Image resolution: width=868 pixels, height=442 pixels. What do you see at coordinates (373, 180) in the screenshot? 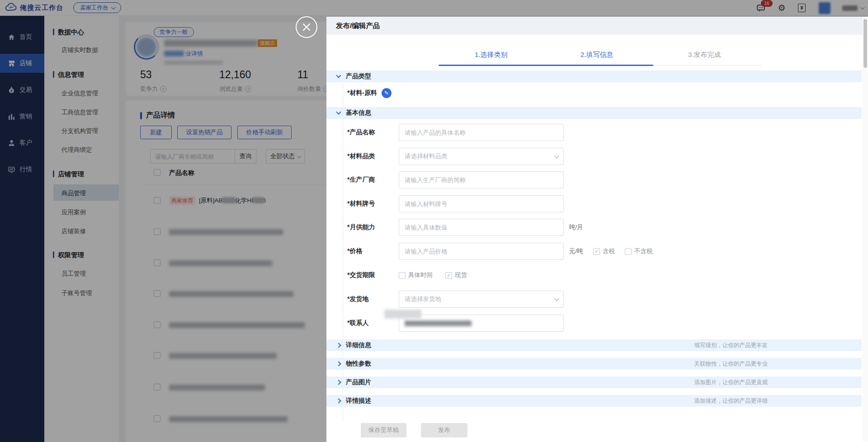
I see `field-label: *生产厂商` at bounding box center [373, 180].